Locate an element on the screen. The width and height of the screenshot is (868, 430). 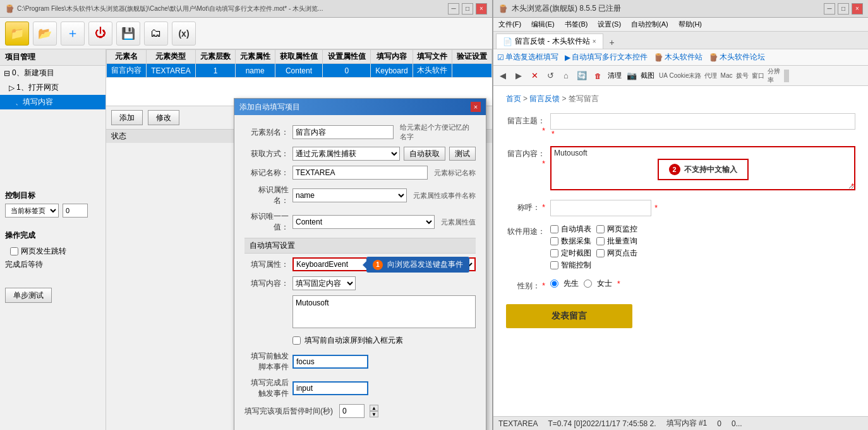
attr-value-select: Content is located at coordinates (364, 222).